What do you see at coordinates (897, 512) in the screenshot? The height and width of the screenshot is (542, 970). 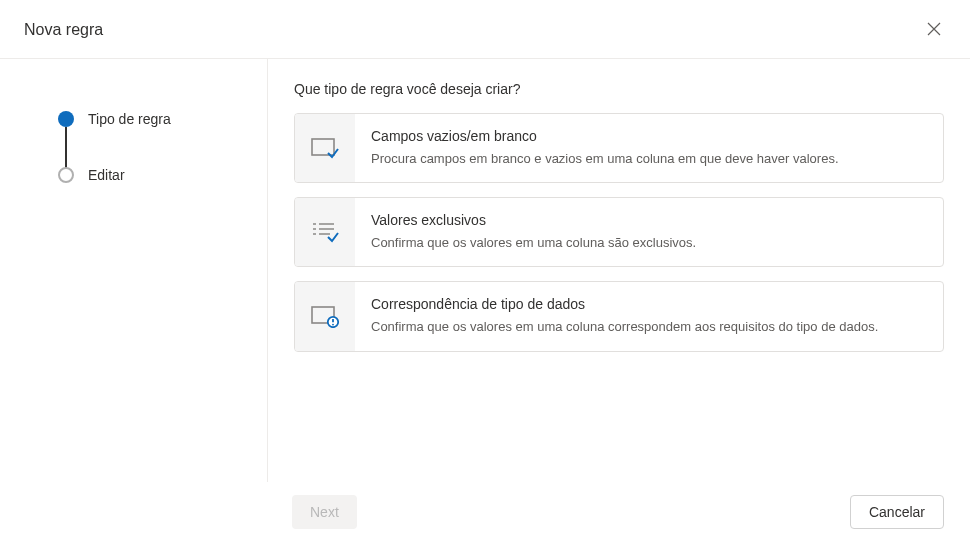 I see `cancel-button: Cancelar` at bounding box center [897, 512].